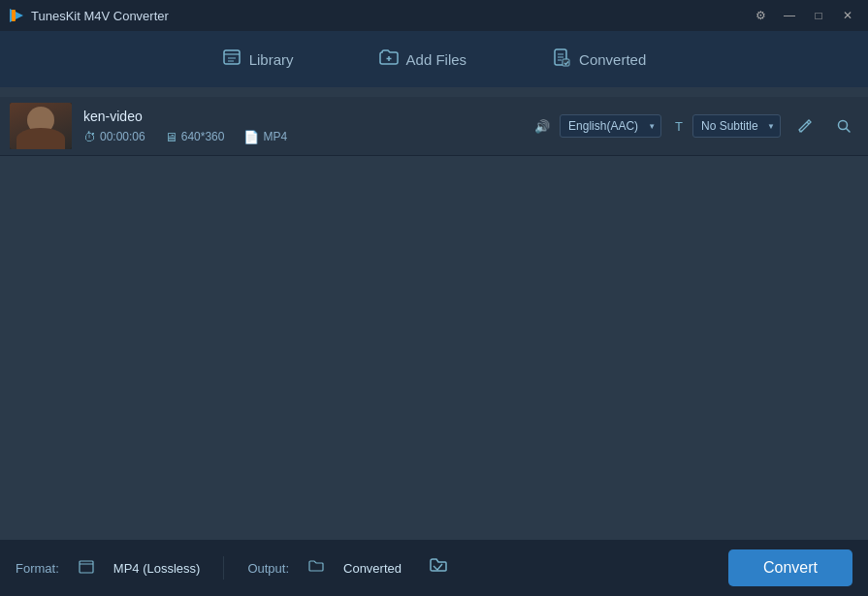 The height and width of the screenshot is (596, 868). Describe the element at coordinates (613, 60) in the screenshot. I see `converted-label: Converted` at that location.